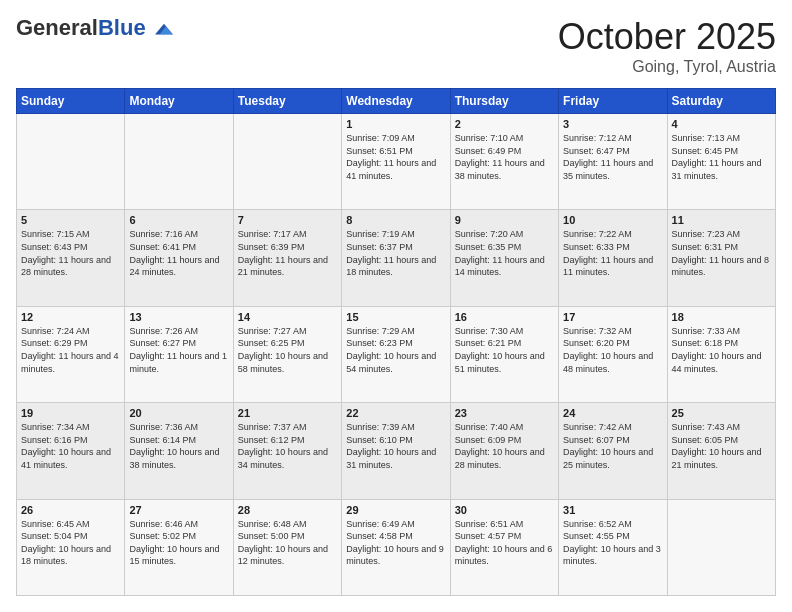 The width and height of the screenshot is (792, 612). Describe the element at coordinates (70, 220) in the screenshot. I see `day-number: 5` at that location.